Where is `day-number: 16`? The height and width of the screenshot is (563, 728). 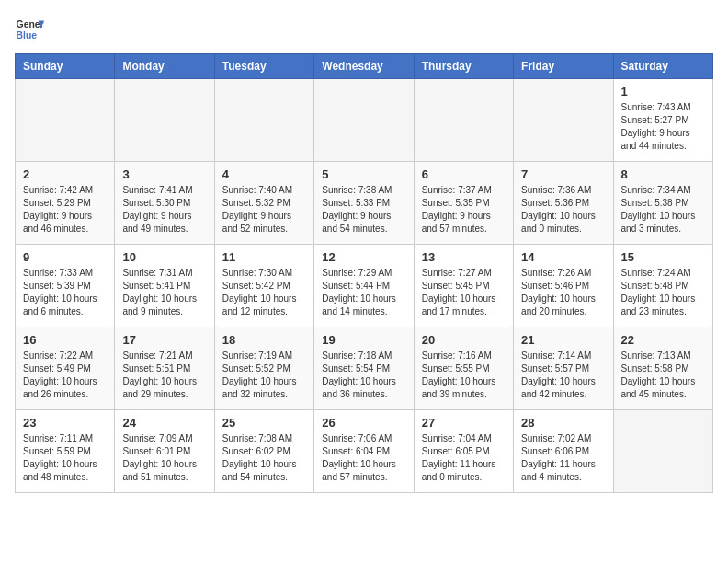
day-number: 16 is located at coordinates (64, 340).